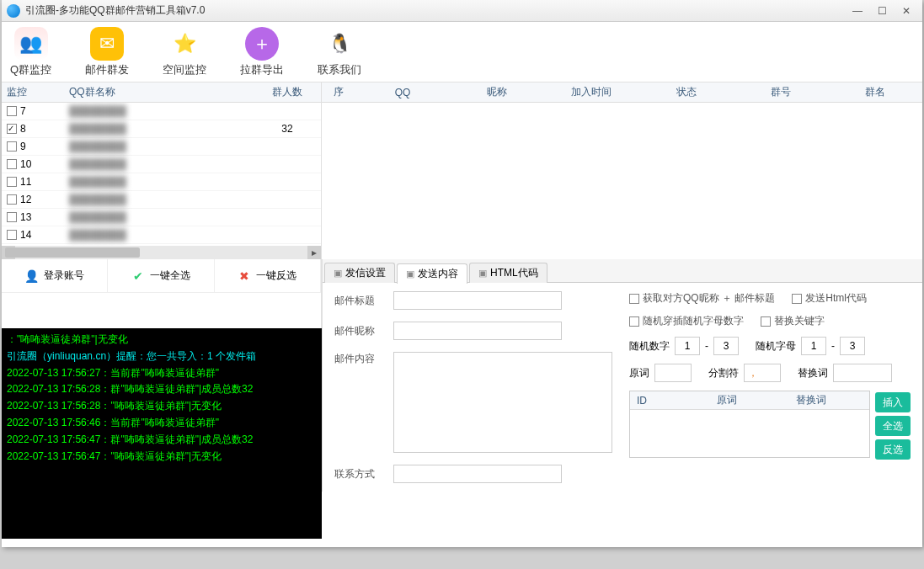 The image size is (924, 569). What do you see at coordinates (852, 346) in the screenshot?
I see `rand-letter-max` at bounding box center [852, 346].